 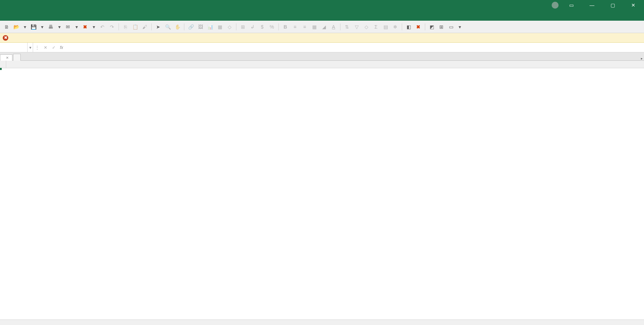 I want to click on merge-icon: ⊞, so click(x=243, y=27).